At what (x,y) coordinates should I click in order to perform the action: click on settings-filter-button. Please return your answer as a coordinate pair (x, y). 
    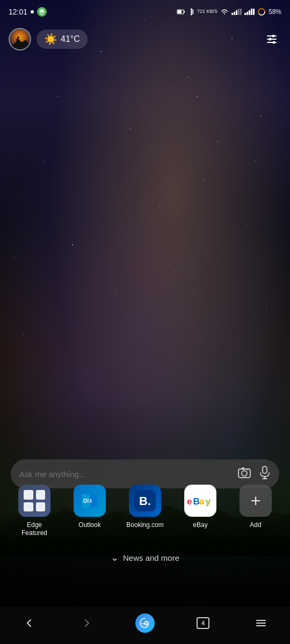
    Looking at the image, I should click on (272, 39).